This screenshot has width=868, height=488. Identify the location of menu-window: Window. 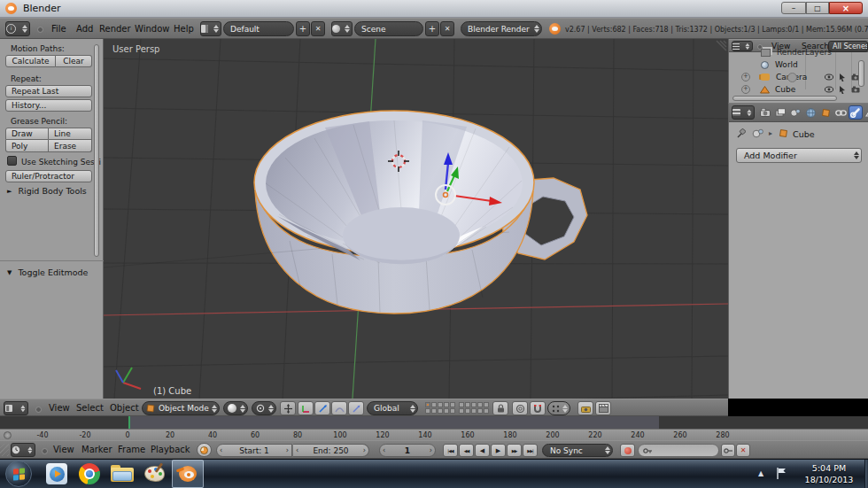
(152, 28).